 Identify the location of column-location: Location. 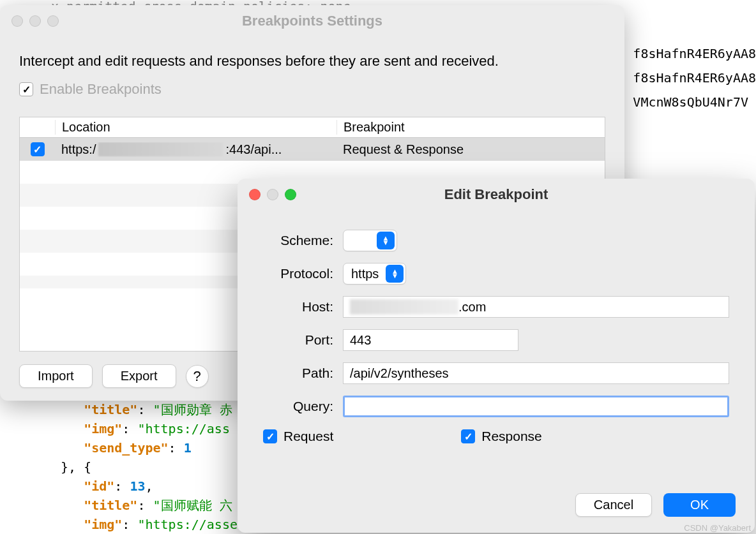
(195, 128).